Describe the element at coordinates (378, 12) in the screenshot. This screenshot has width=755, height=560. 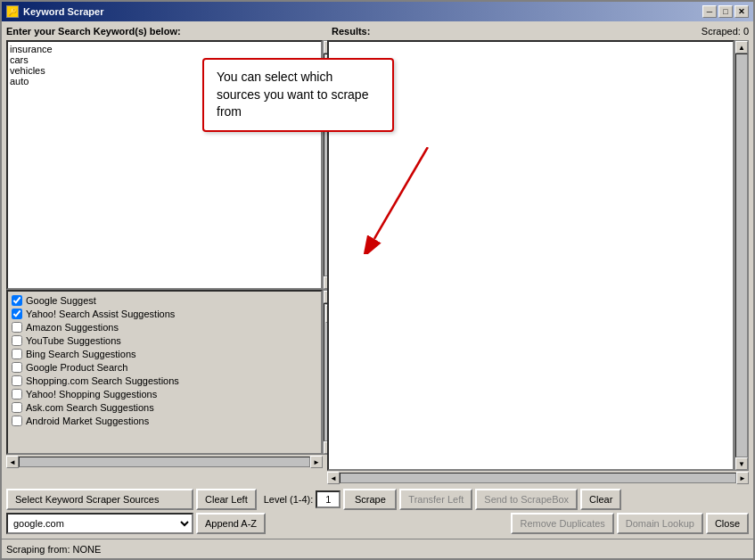
I see `title-bar: 🔑 Keyword Scraper ─ □ ✕` at that location.